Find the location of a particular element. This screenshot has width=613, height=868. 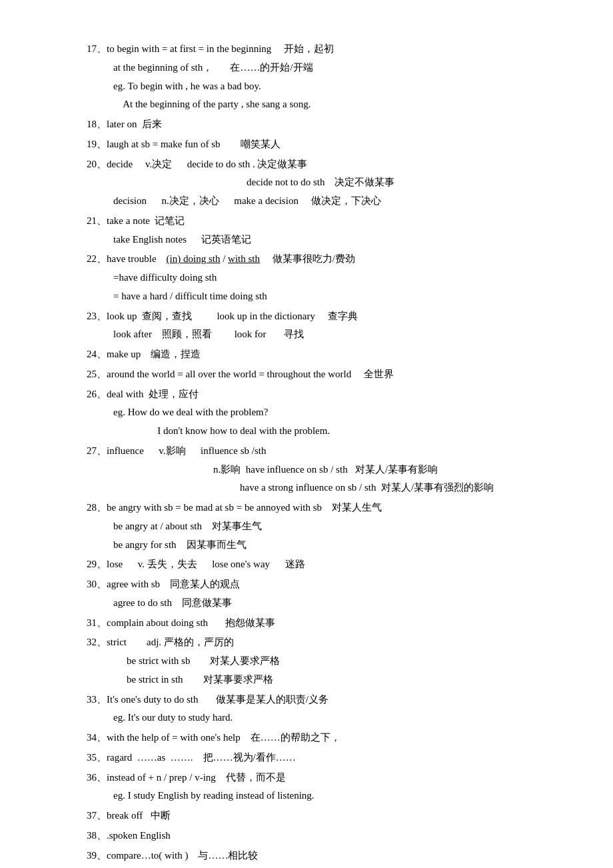

entry-38: 38、.spoken English is located at coordinates (316, 836).